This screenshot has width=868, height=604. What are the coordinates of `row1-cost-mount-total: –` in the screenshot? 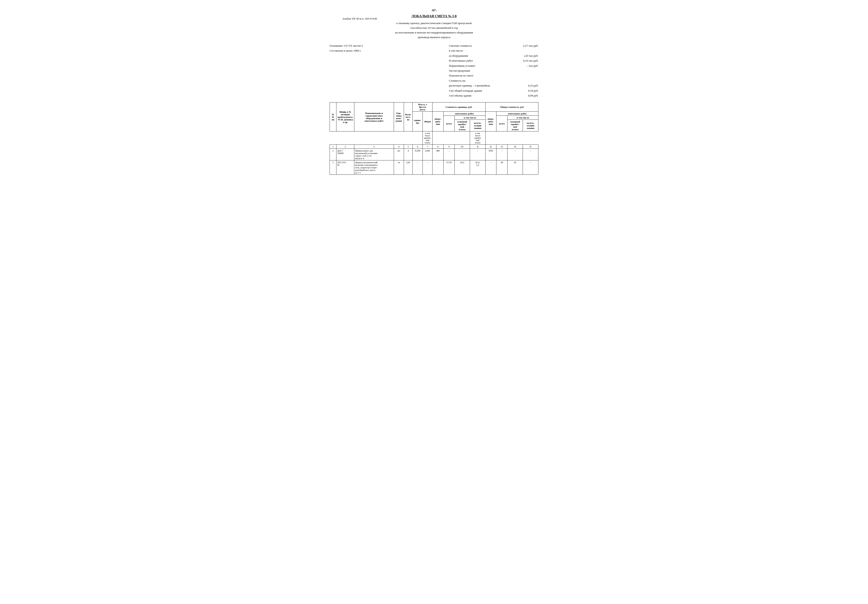 It's located at (449, 154).